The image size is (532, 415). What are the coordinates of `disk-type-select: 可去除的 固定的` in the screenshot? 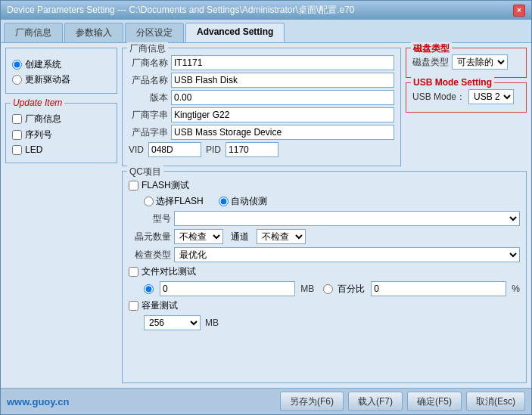 It's located at (480, 62).